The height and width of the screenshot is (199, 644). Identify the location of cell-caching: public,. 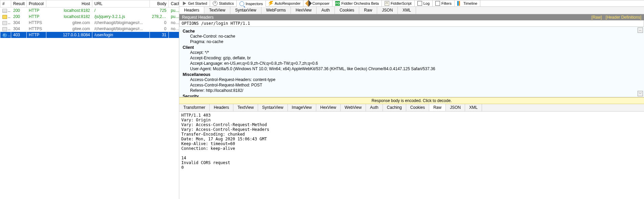
(174, 11).